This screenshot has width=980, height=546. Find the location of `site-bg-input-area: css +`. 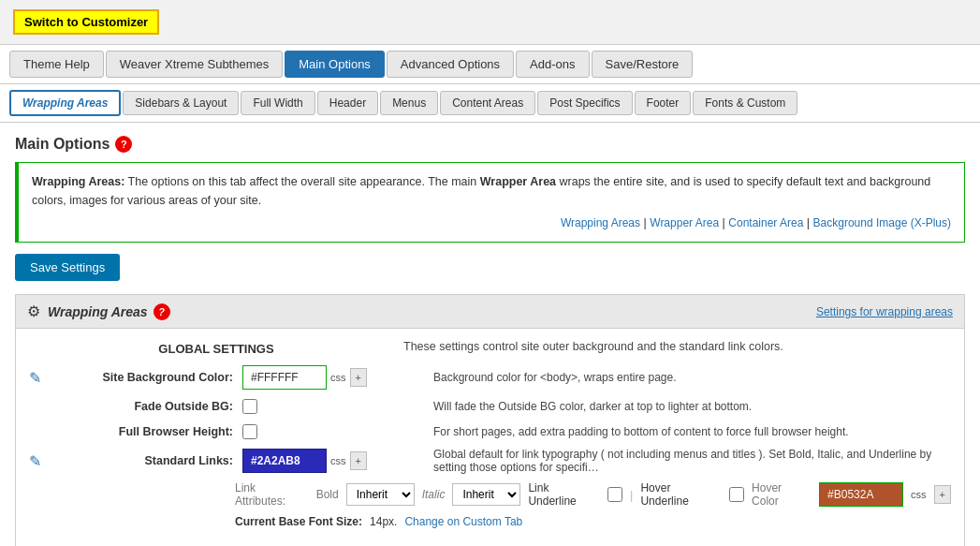

site-bg-input-area: css + is located at coordinates (336, 377).